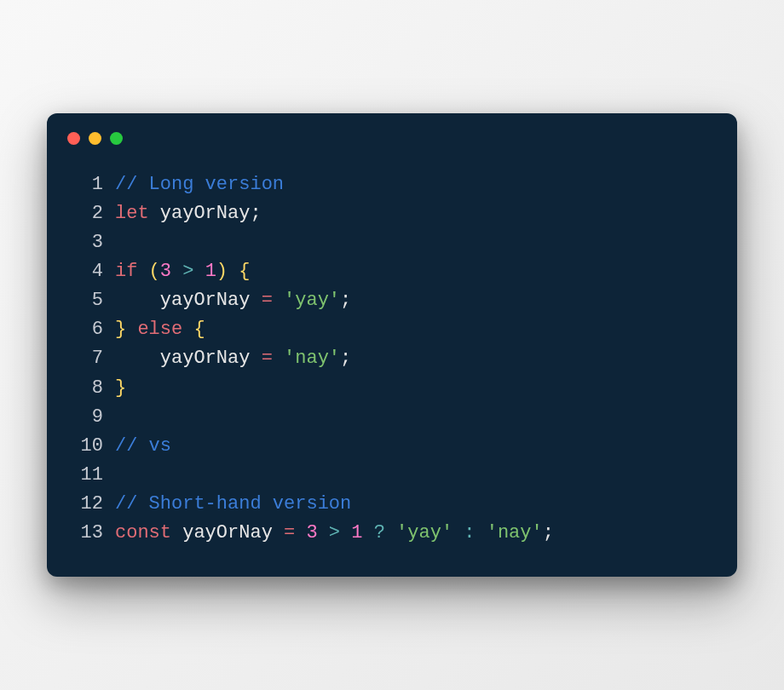 The width and height of the screenshot is (784, 690). Describe the element at coordinates (392, 243) in the screenshot. I see `code-line: 3` at that location.